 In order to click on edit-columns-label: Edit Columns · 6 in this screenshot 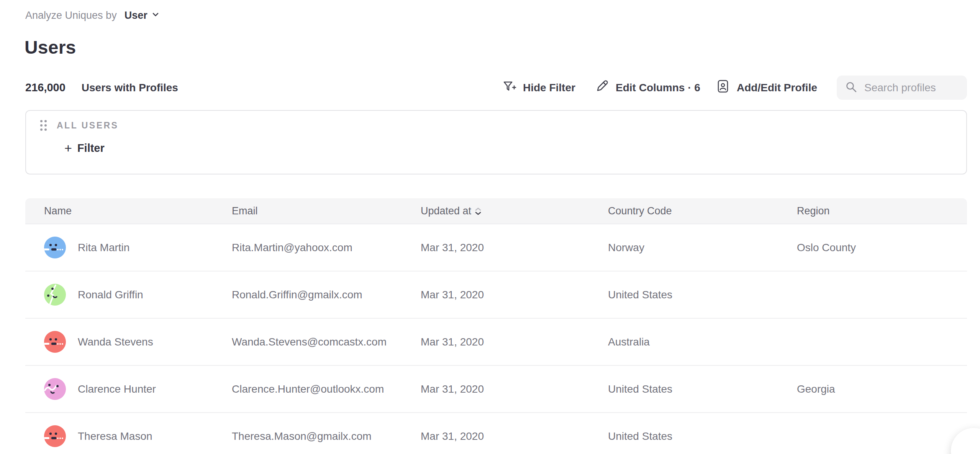, I will do `click(658, 88)`.